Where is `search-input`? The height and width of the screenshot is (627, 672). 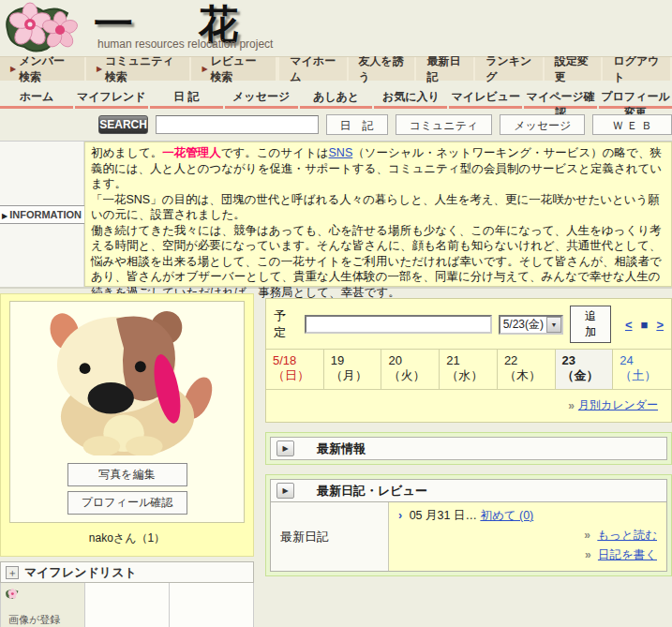 search-input is located at coordinates (236, 125).